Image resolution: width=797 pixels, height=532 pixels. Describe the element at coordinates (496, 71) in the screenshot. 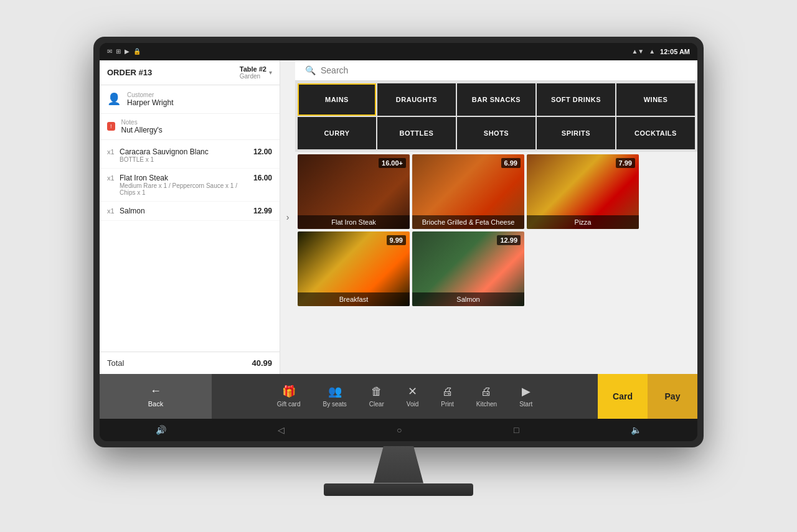

I see `search-bar: 🔍` at that location.